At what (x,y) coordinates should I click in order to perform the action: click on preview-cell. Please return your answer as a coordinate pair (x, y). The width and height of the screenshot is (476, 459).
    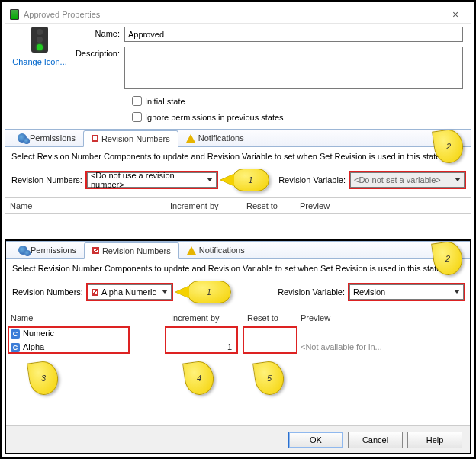
    Looking at the image, I should click on (383, 333).